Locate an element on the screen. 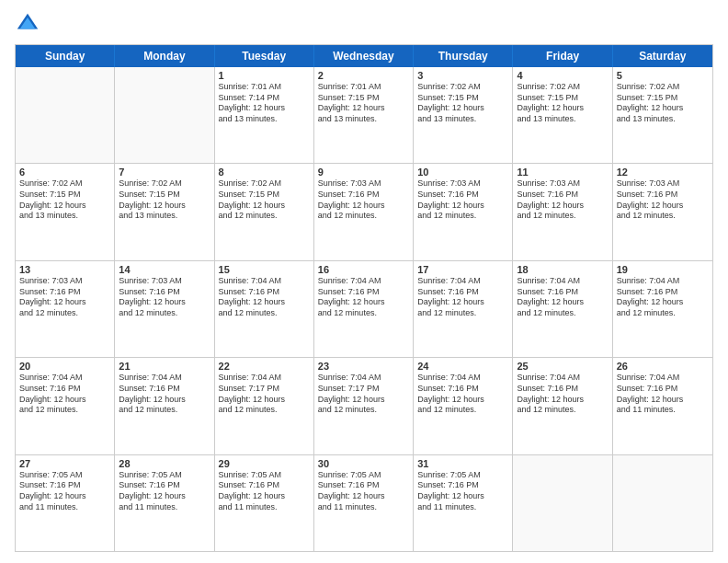 Image resolution: width=728 pixels, height=563 pixels. calendar-cell: 14Sunrise: 7:03 AM Sunset: 7:16 PM Dayli… is located at coordinates (165, 309).